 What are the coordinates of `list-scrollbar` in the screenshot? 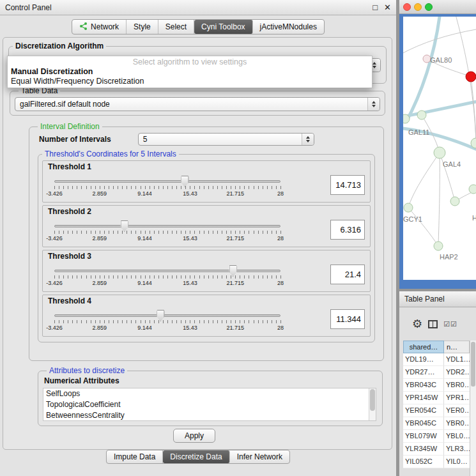 It's located at (372, 404).